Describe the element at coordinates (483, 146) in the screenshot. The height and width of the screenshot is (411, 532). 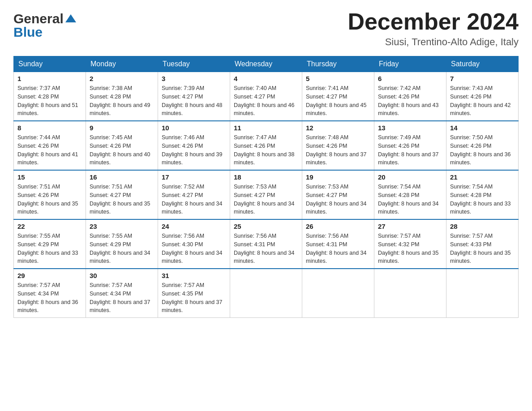
I see `calendar-cell: 14 Sunrise: 7:50 AMSunset: 4:26 PMDaylig…` at that location.